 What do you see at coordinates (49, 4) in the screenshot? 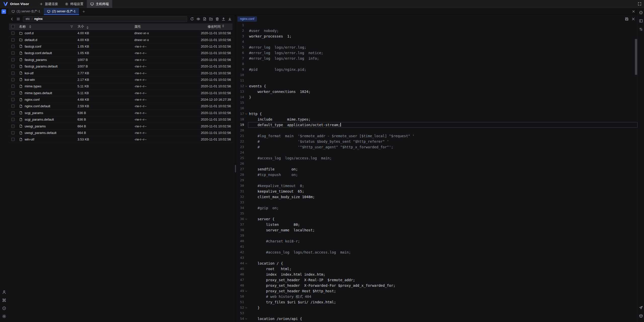
I see `topbar-item-new-connection: 新建连接` at bounding box center [49, 4].